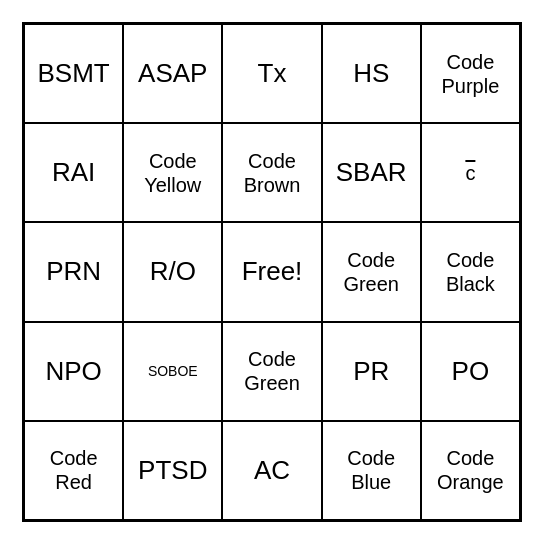 The width and height of the screenshot is (544, 544). I want to click on cell-text-r0c4: Code Purple, so click(470, 74).